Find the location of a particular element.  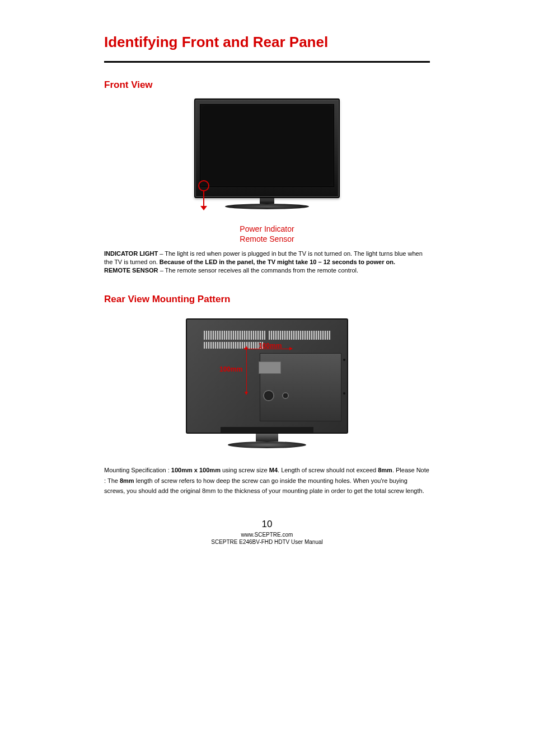

remote-sensor-label: REMOTE SENSOR is located at coordinates (131, 270).